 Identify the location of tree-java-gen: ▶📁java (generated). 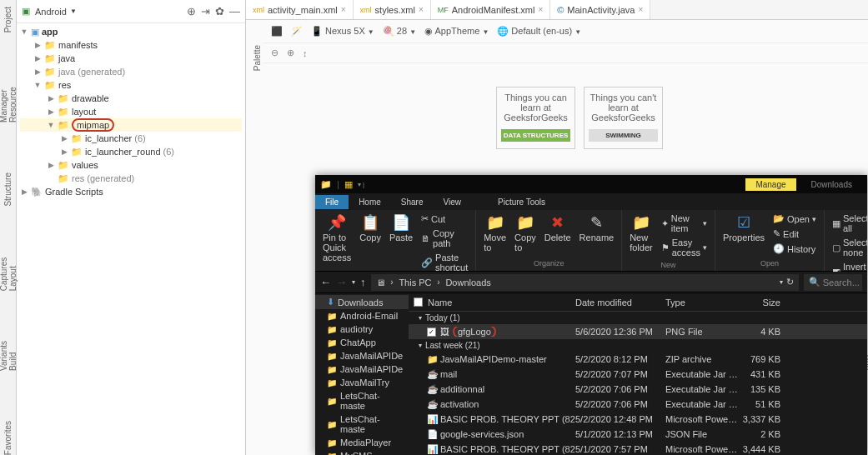
(131, 72).